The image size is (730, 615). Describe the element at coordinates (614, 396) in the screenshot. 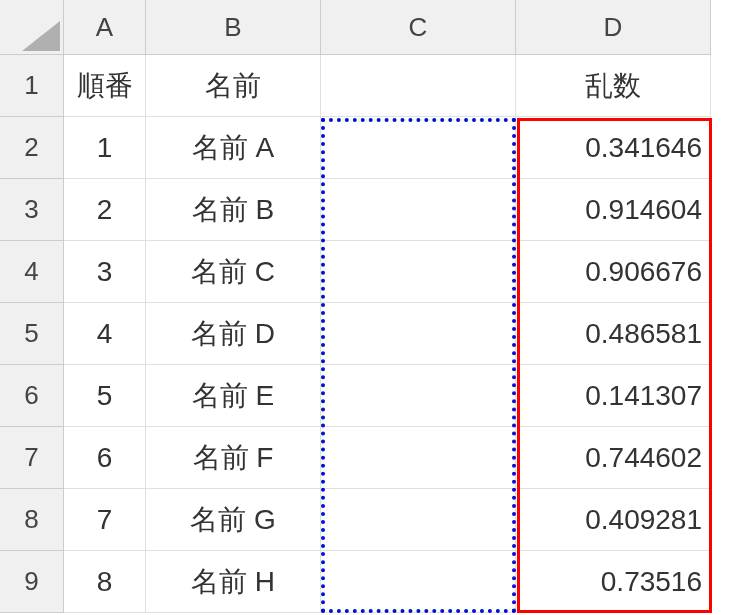

I see `cell-D6: 0.141307` at that location.